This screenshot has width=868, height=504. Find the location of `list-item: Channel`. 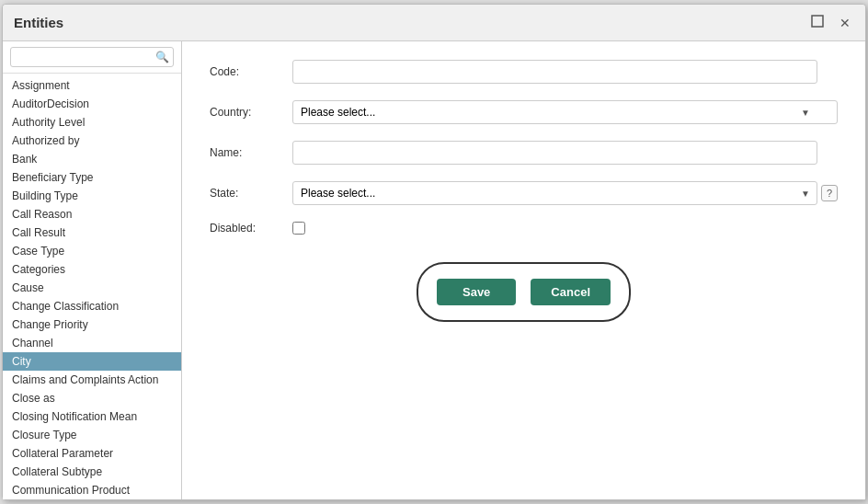

list-item: Channel is located at coordinates (92, 343).